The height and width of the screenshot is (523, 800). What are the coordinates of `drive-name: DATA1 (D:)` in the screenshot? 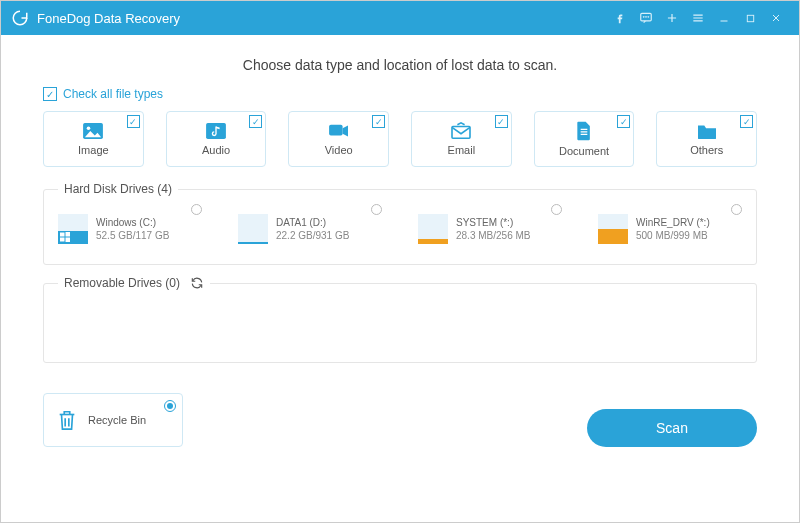 It's located at (312, 223).